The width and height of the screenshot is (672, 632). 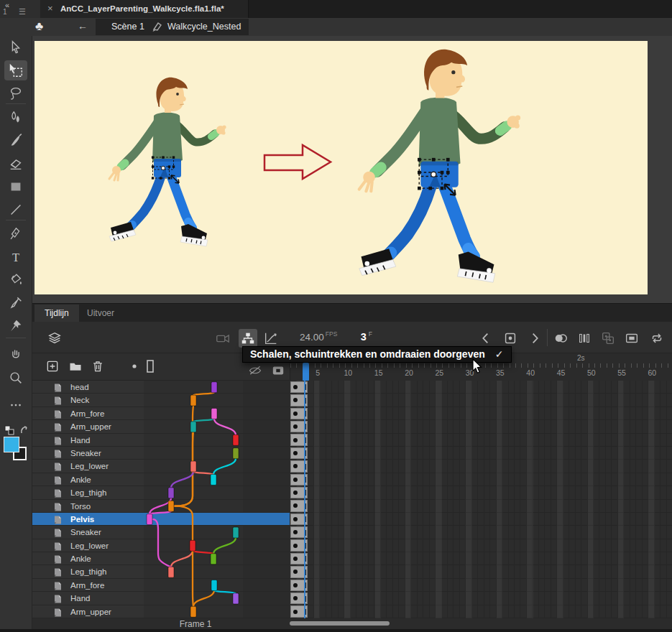 I want to click on graph-editor-icon, so click(x=271, y=338).